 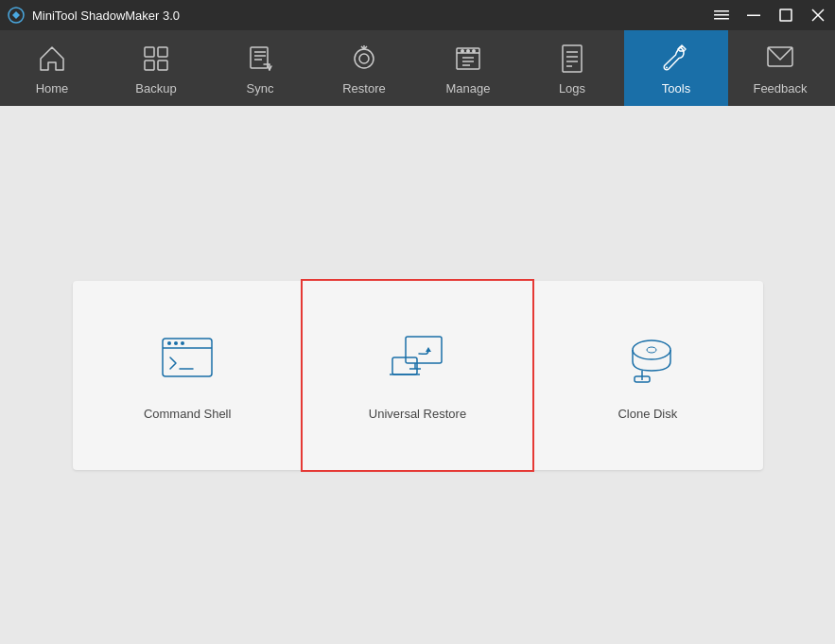 What do you see at coordinates (818, 15) in the screenshot?
I see `close-button` at bounding box center [818, 15].